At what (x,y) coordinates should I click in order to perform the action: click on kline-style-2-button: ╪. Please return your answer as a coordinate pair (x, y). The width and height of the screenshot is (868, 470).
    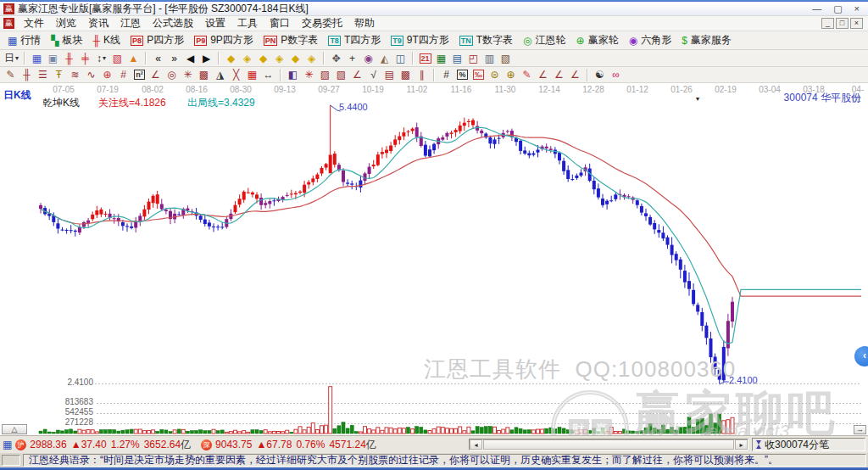
    Looking at the image, I should click on (85, 58).